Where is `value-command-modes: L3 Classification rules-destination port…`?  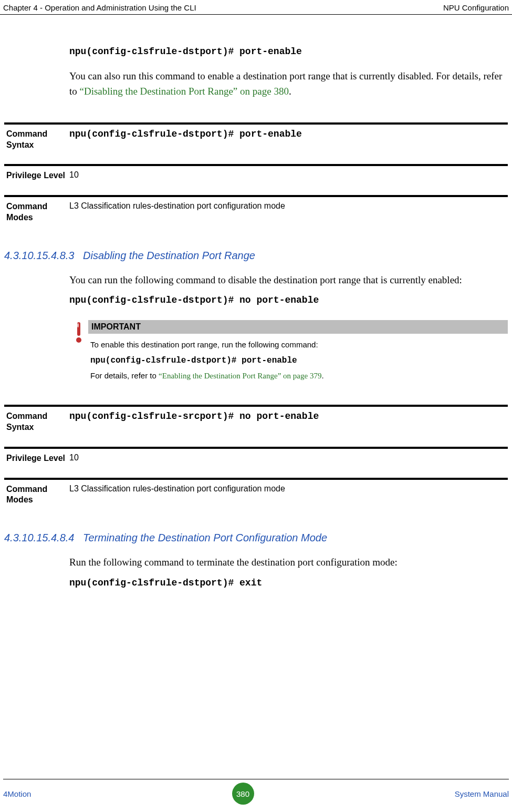 value-command-modes: L3 Classification rules-destination port… is located at coordinates (289, 206).